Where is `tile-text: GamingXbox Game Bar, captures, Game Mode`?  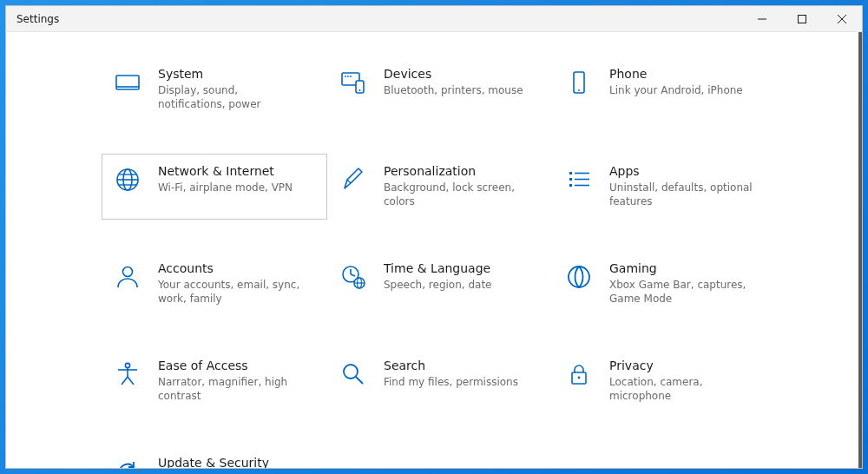 tile-text: GamingXbox Game Bar, captures, Game Mode is located at coordinates (683, 283).